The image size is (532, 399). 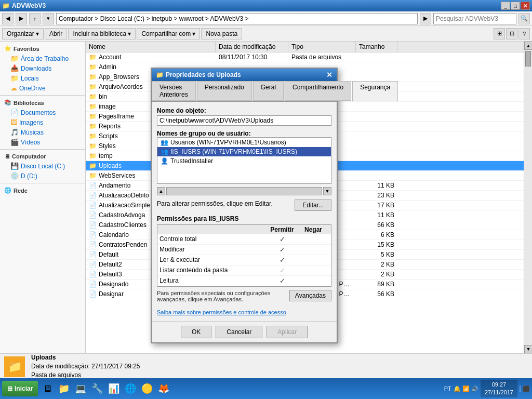 I want to click on taskbar-firefox-icon: 🦊, so click(x=164, y=389).